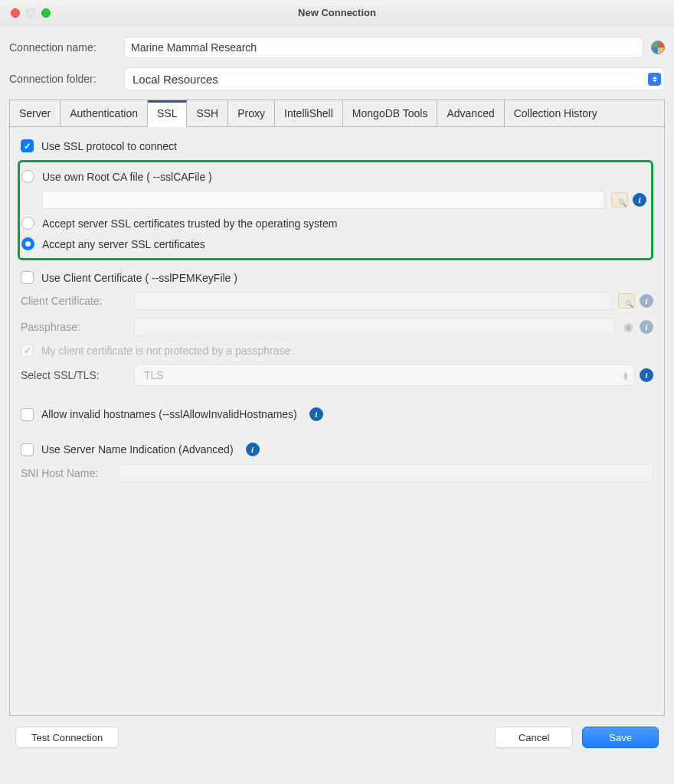 Image resolution: width=674 pixels, height=784 pixels. I want to click on connection-folder-value: Local Resources, so click(175, 80).